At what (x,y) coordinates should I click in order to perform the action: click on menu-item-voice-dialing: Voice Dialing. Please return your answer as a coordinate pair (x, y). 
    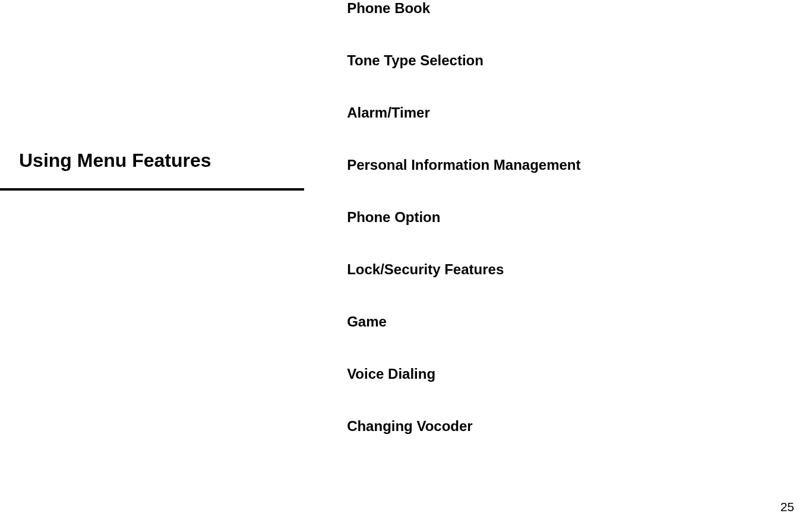
    Looking at the image, I should click on (580, 374).